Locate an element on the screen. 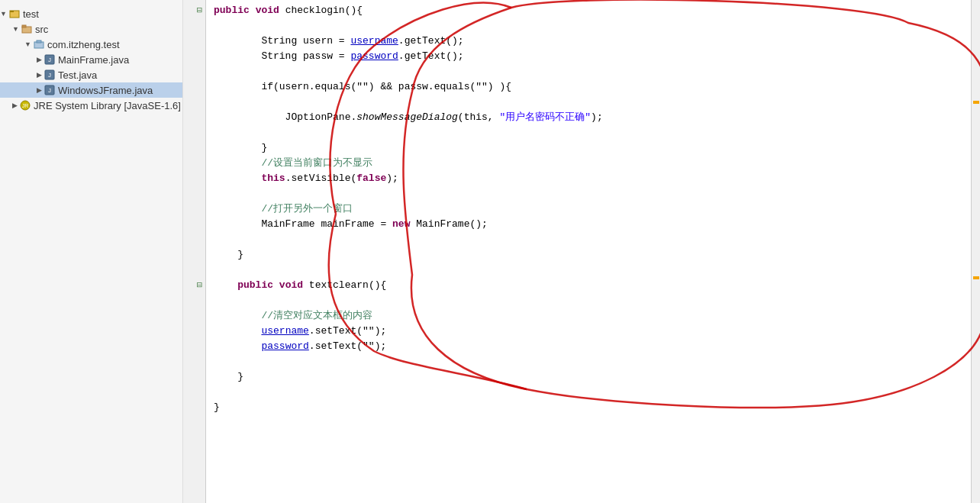 Image resolution: width=980 pixels, height=503 pixels. code-line: username.setText(""); is located at coordinates (592, 331).